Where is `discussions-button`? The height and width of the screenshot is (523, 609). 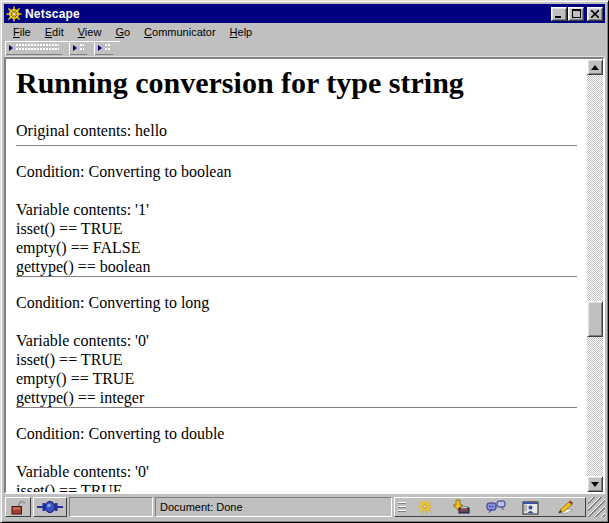 discussions-button is located at coordinates (496, 507).